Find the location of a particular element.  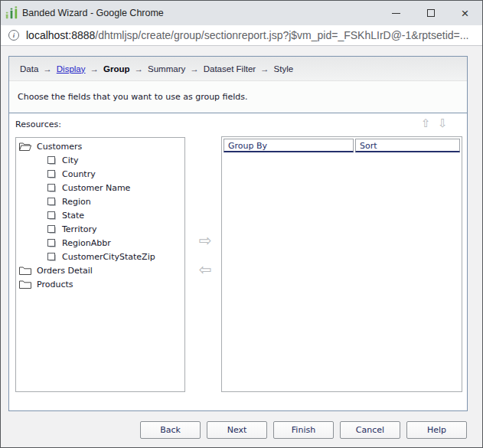

tree-item-city: City is located at coordinates (100, 160).